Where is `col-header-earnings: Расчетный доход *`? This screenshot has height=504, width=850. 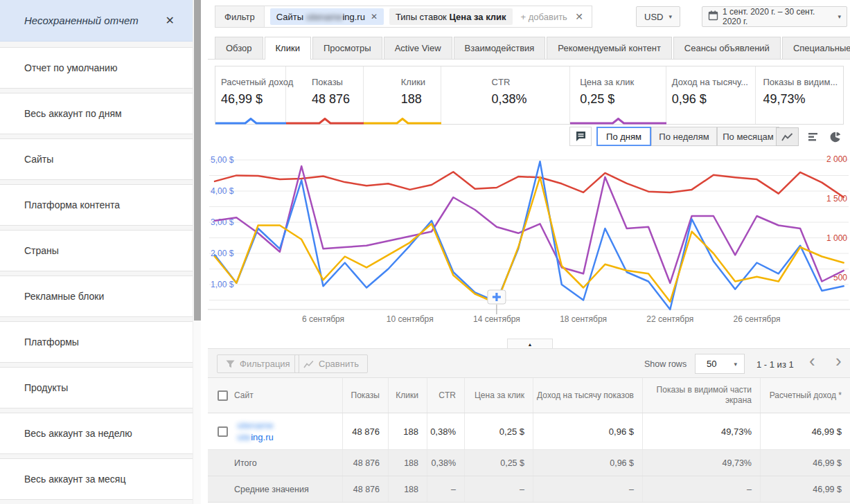 col-header-earnings: Расчетный доход * is located at coordinates (805, 395).